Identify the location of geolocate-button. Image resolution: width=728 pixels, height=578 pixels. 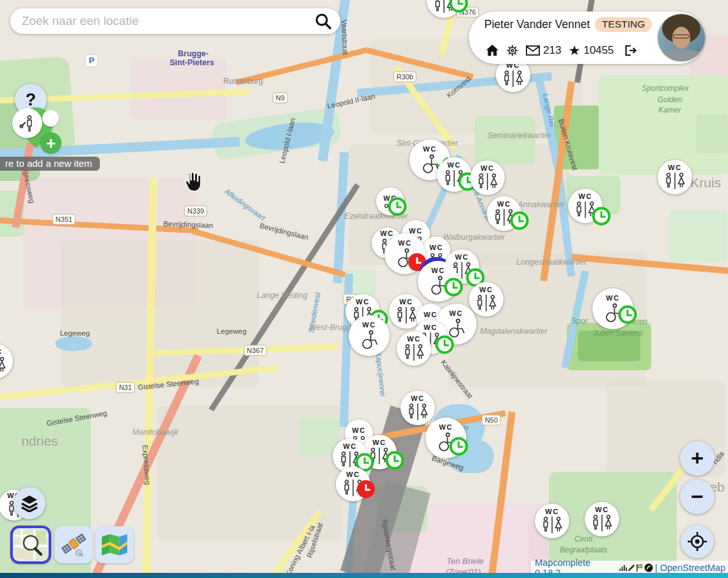
(697, 542).